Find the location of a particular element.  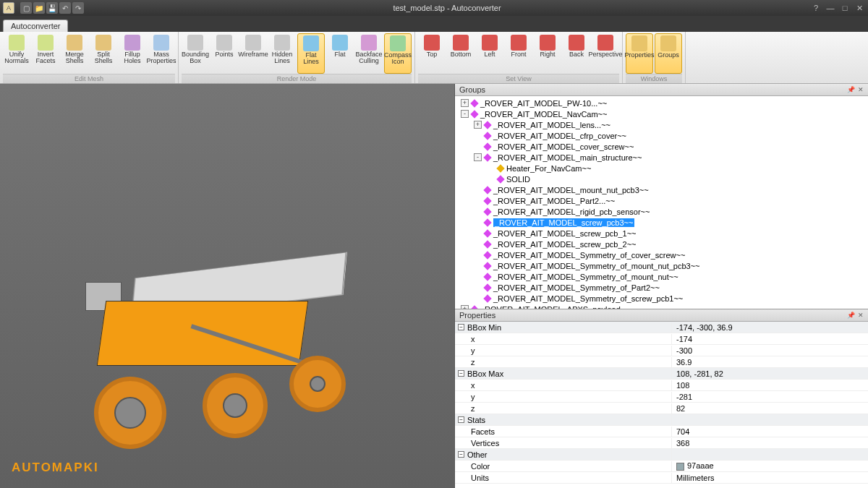

help-icon: ? is located at coordinates (816, 9).